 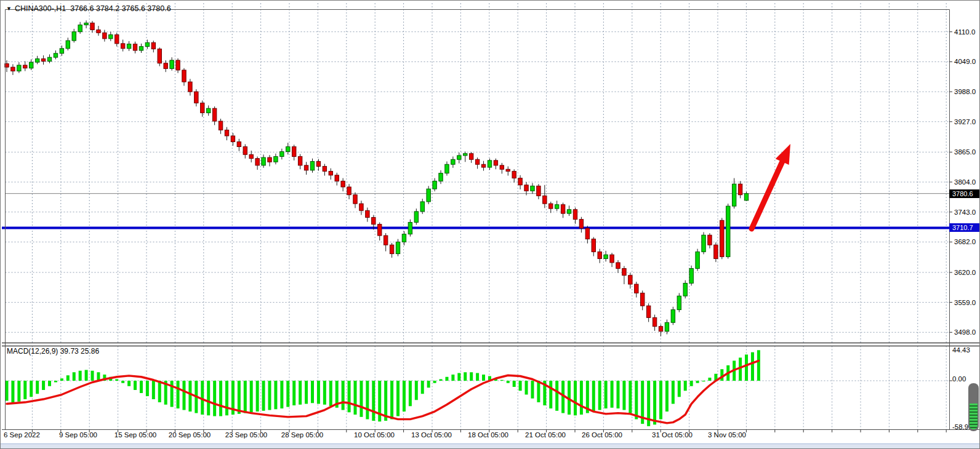 I want to click on time-tick-label: 28 Sep 05:00, so click(x=302, y=435).